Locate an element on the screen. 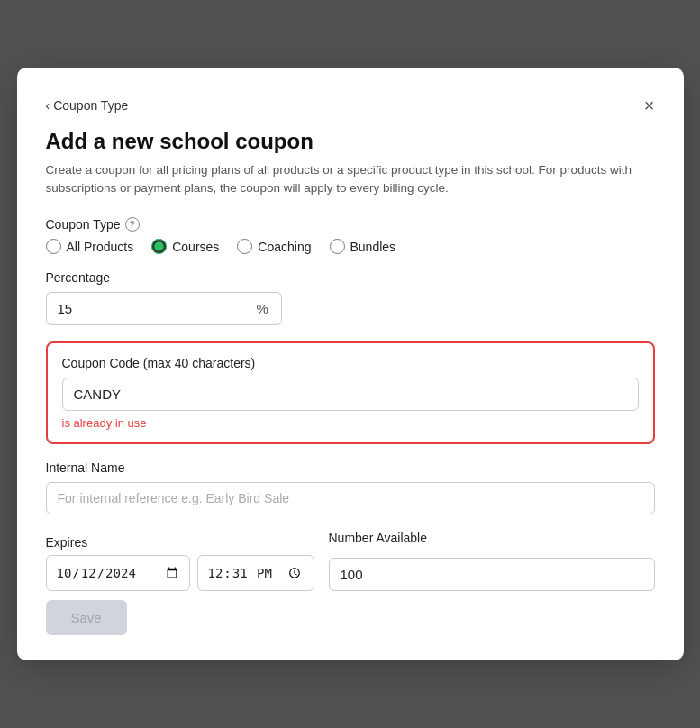 The image size is (700, 728). modal-header: ‹ Coupon Type × is located at coordinates (350, 105).